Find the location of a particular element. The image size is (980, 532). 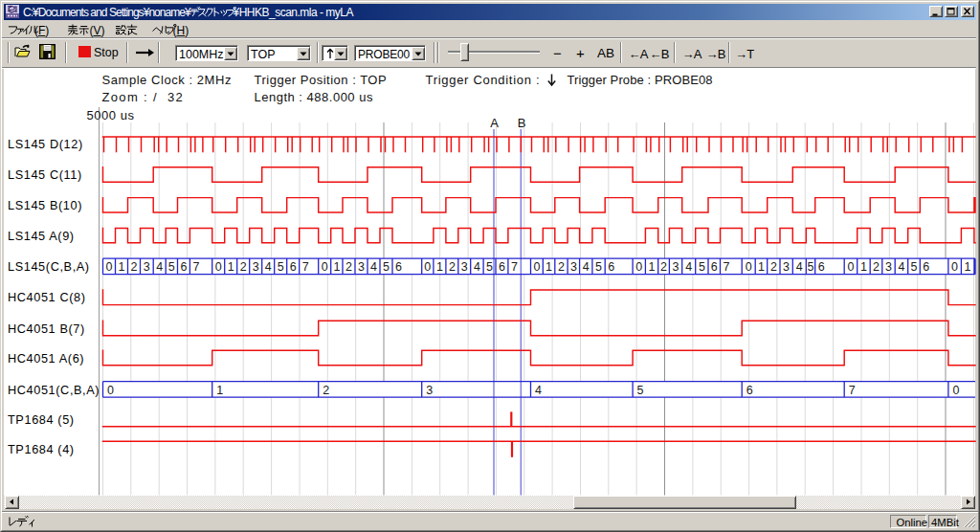

svg-text: LS145 D(12) is located at coordinates (46, 144).